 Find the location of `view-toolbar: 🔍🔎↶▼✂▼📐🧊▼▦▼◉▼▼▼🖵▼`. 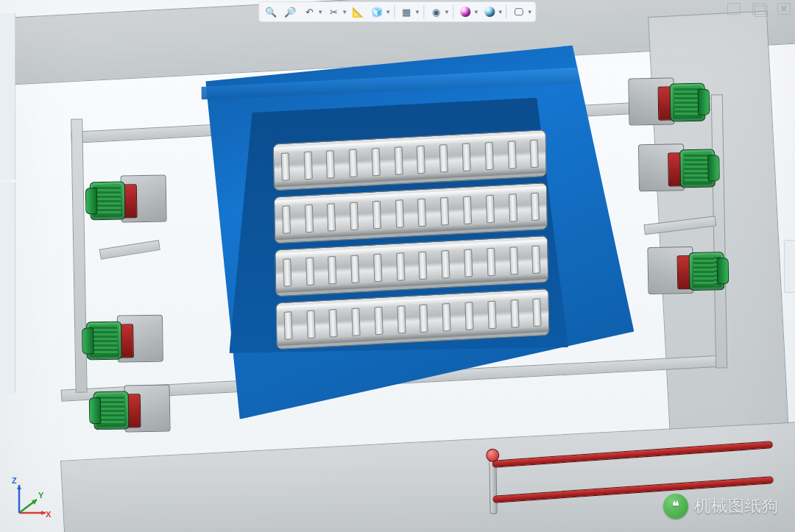

view-toolbar: 🔍🔎↶▼✂▼📐🧊▼▦▼◉▼▼▼🖵▼ is located at coordinates (398, 12).